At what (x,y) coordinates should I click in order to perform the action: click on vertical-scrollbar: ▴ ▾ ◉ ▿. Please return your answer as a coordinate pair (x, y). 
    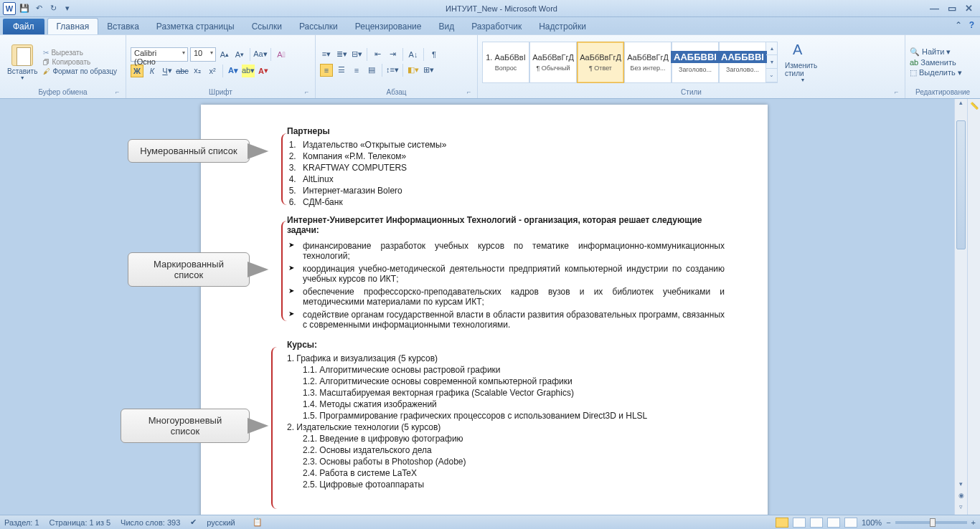
    Looking at the image, I should click on (961, 307).